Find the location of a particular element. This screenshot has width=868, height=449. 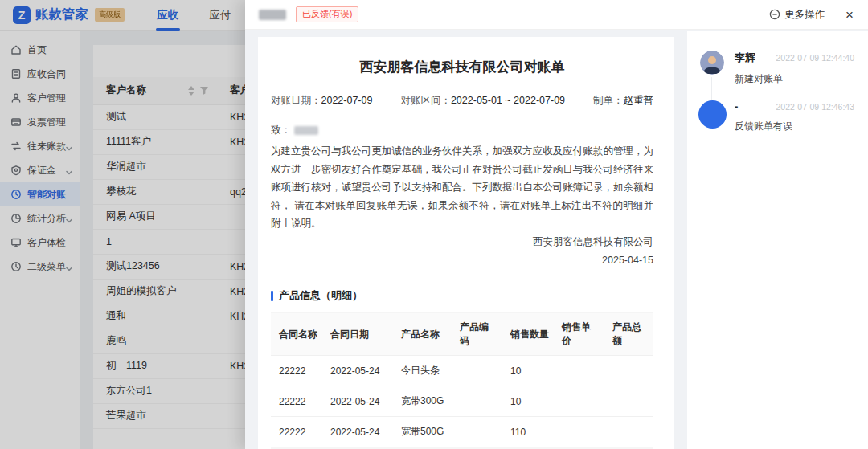

drawer-header: 已反馈(有误) 更多操作 × is located at coordinates (556, 14).